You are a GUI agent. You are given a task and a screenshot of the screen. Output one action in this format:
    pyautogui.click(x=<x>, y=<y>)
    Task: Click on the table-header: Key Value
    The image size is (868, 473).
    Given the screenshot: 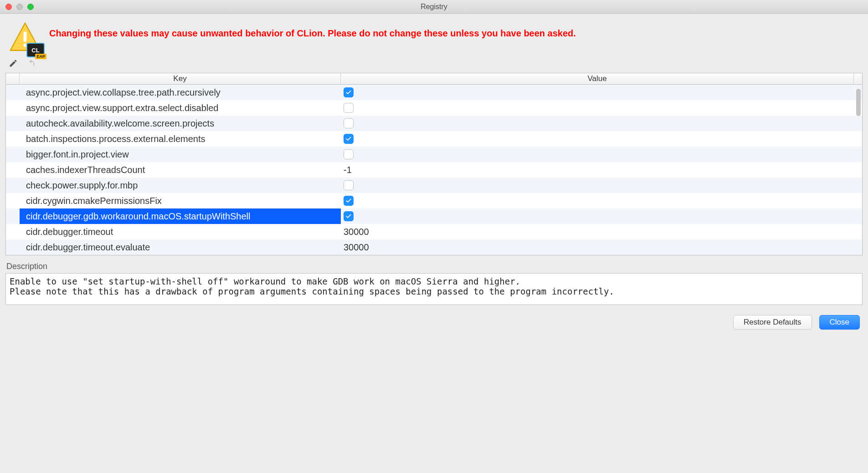 What is the action you would take?
    pyautogui.click(x=434, y=79)
    